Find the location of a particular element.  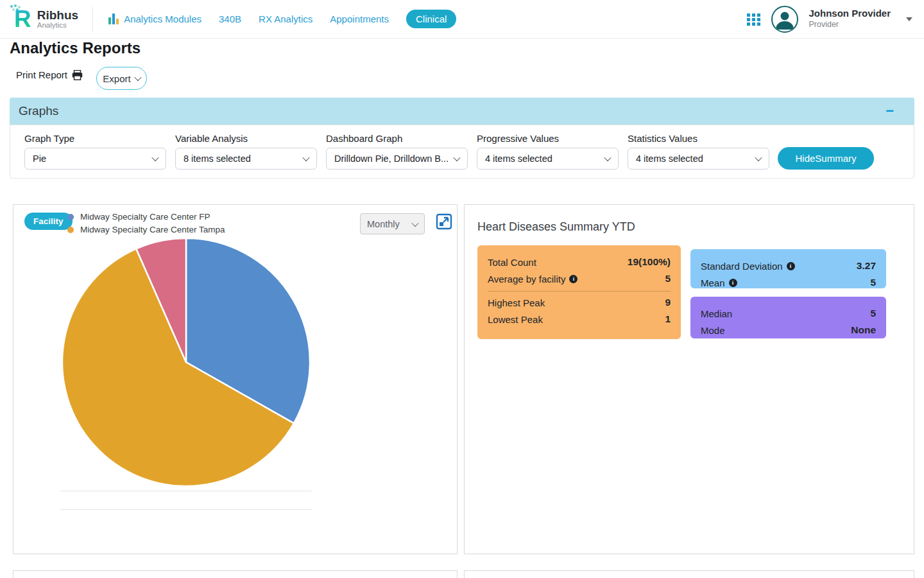

legend-dot-yellow-icon is located at coordinates (71, 230).